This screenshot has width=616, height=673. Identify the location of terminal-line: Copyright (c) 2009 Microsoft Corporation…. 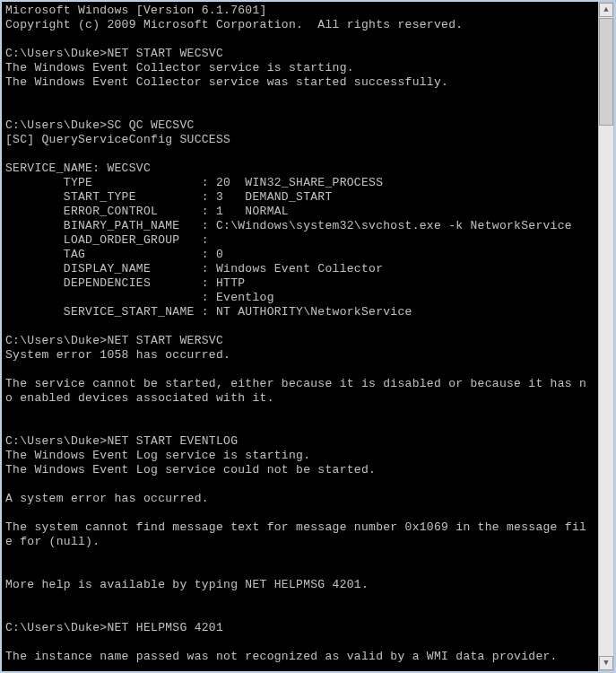
(299, 25).